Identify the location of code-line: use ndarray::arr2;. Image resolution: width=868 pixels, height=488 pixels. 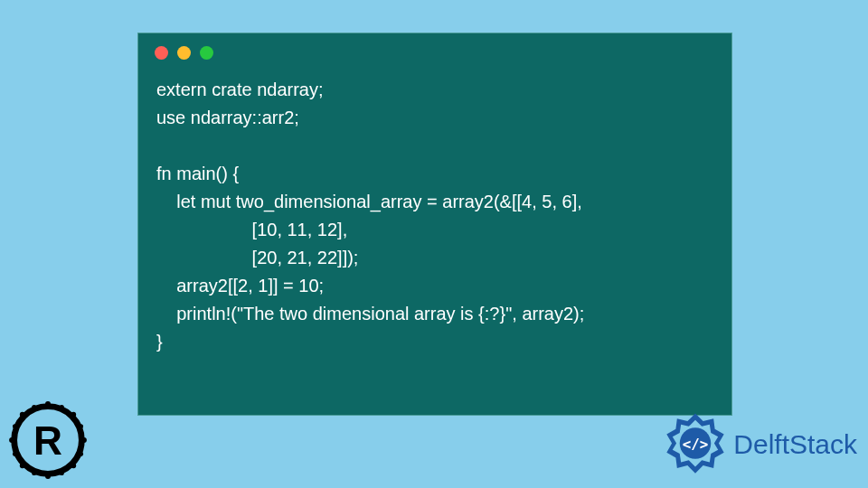
(228, 117).